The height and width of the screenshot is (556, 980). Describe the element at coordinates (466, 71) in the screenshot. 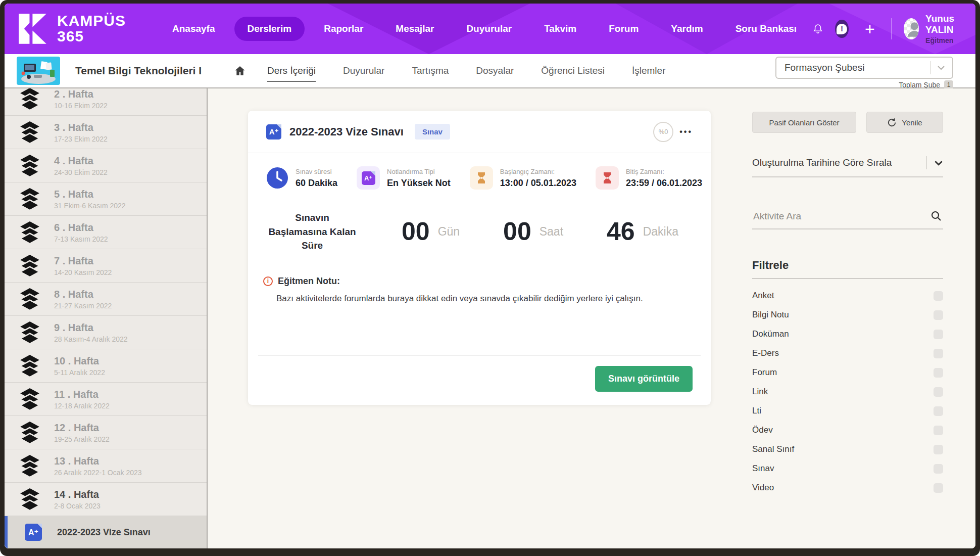

I see `course-tabs: Ders İçeriği Duyurular Tartışma Dosyalar…` at that location.